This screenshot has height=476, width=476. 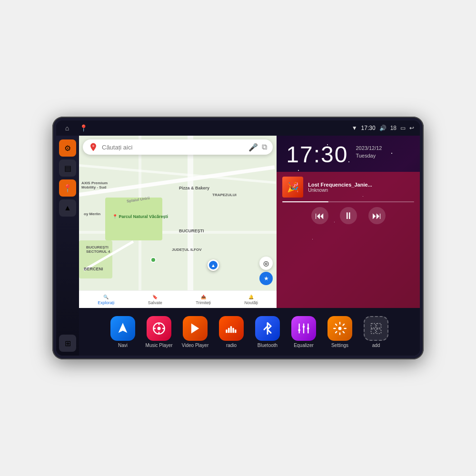 I want to click on status-time: 17:30, so click(x=368, y=128).